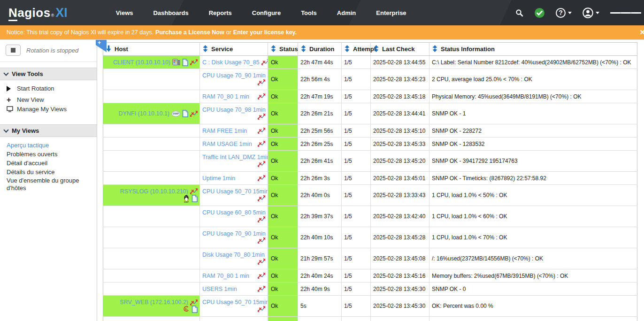 The height and width of the screenshot is (321, 644). I want to click on service-link: Traffic Int LAN_DMZ 1min, so click(234, 157).